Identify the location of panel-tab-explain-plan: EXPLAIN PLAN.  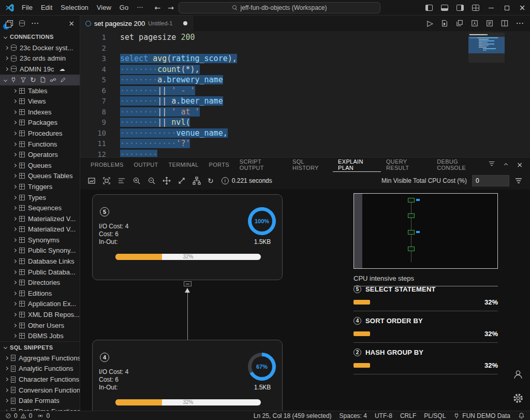
(357, 165).